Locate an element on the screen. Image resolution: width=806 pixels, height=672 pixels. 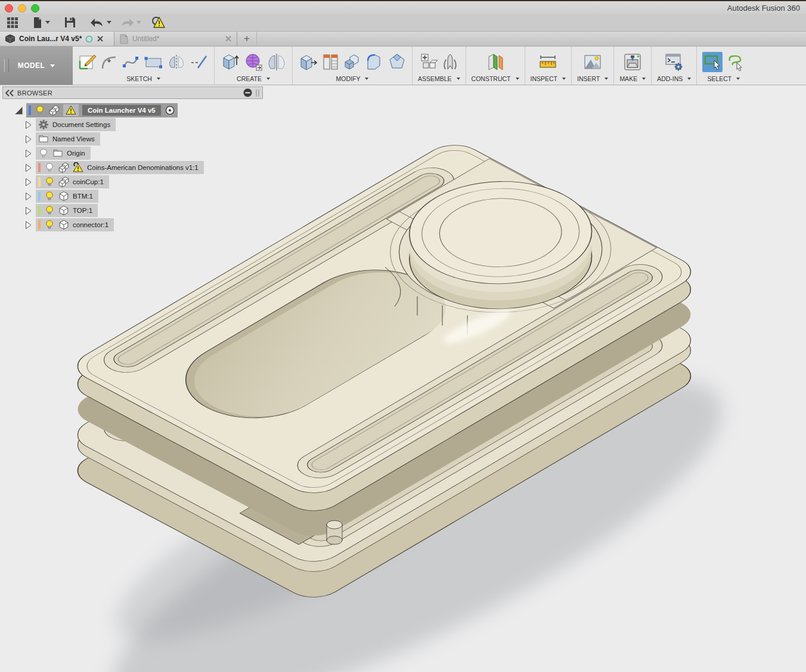
group-dropdown-assemble: ASSEMBLE is located at coordinates (439, 79).